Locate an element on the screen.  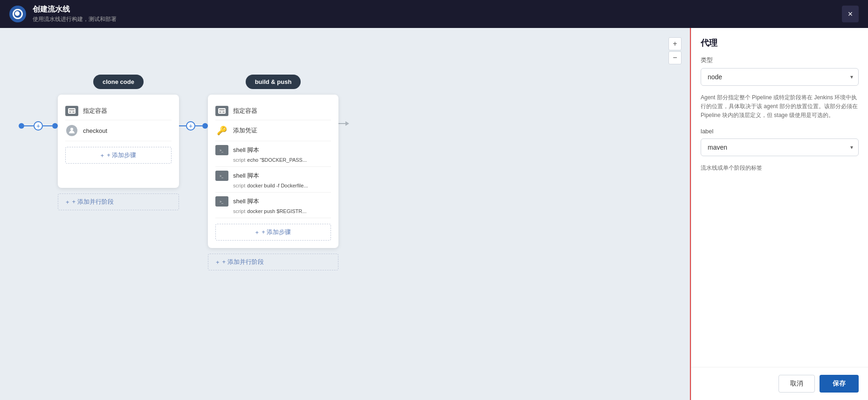
stage-card-clone-code: 指定容器 is located at coordinates (118, 141).